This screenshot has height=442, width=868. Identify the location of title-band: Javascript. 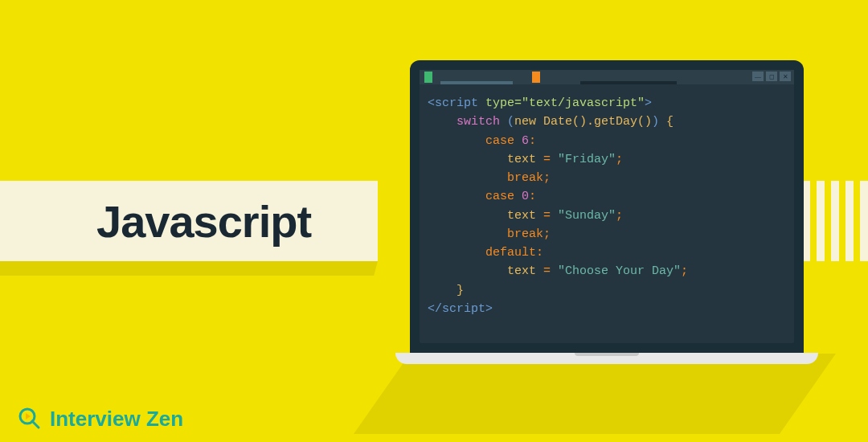
(189, 221).